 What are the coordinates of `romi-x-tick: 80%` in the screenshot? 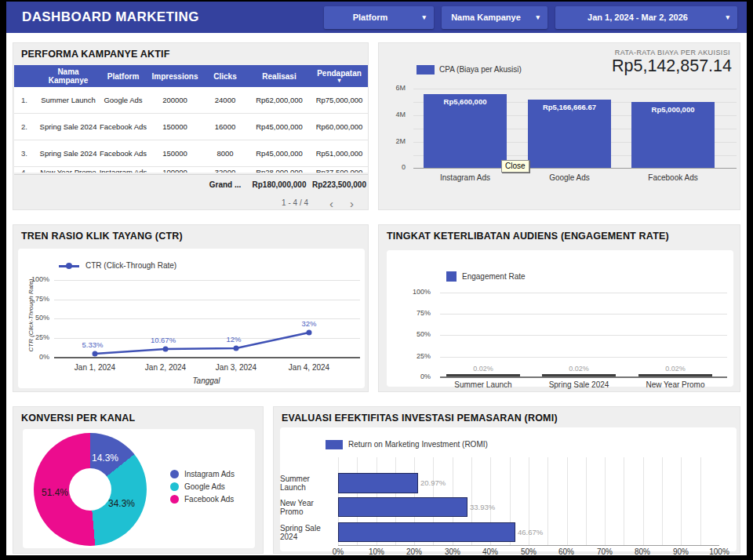 It's located at (642, 552).